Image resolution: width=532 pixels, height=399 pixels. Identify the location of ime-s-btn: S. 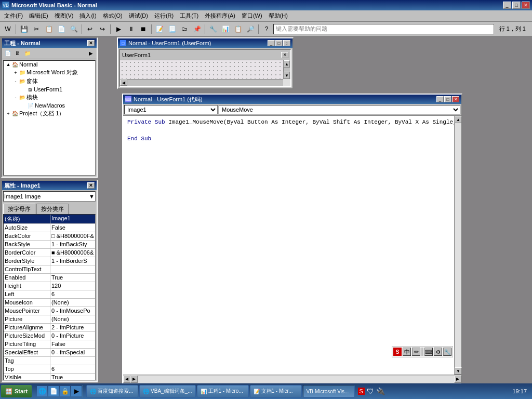
(397, 352).